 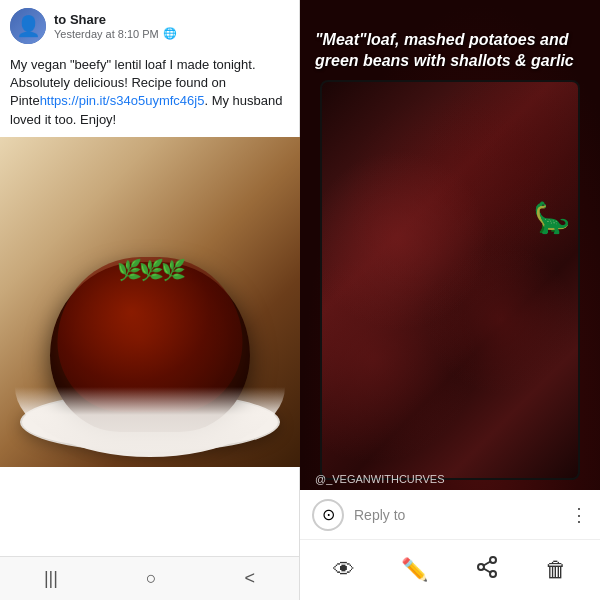 What do you see at coordinates (150, 578) in the screenshot?
I see `phone-nav: ||| ○ <` at bounding box center [150, 578].